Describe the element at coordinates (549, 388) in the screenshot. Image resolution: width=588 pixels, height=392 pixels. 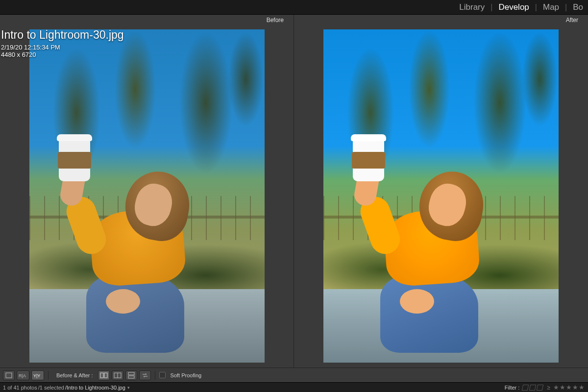
I see `rating-operator: ≥` at that location.